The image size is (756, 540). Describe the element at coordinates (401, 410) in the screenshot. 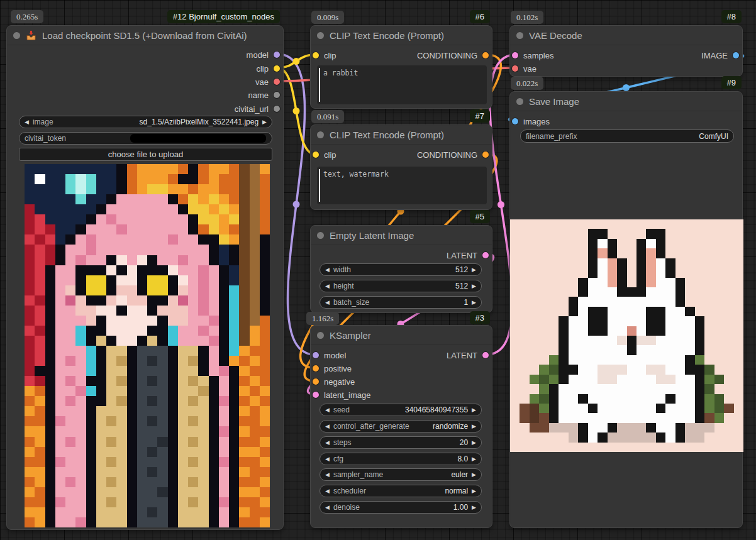

I see `seed-widget: ◀ seed 340465840947355 ▶` at that location.